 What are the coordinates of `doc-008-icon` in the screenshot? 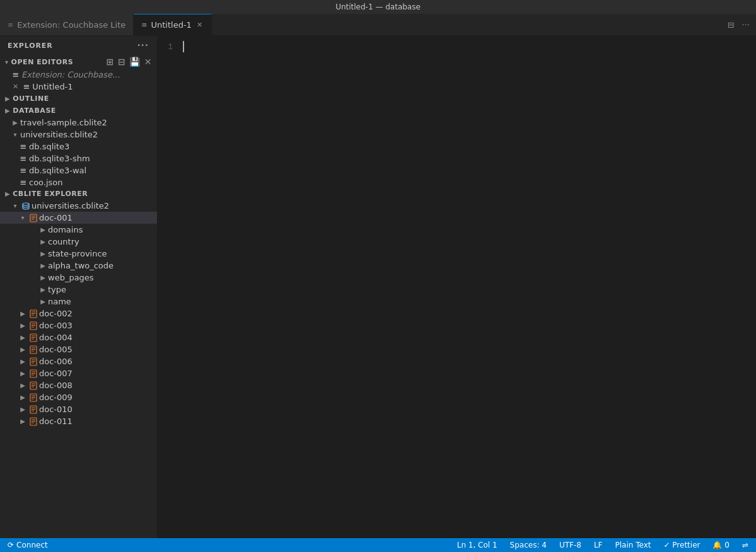 It's located at (33, 386).